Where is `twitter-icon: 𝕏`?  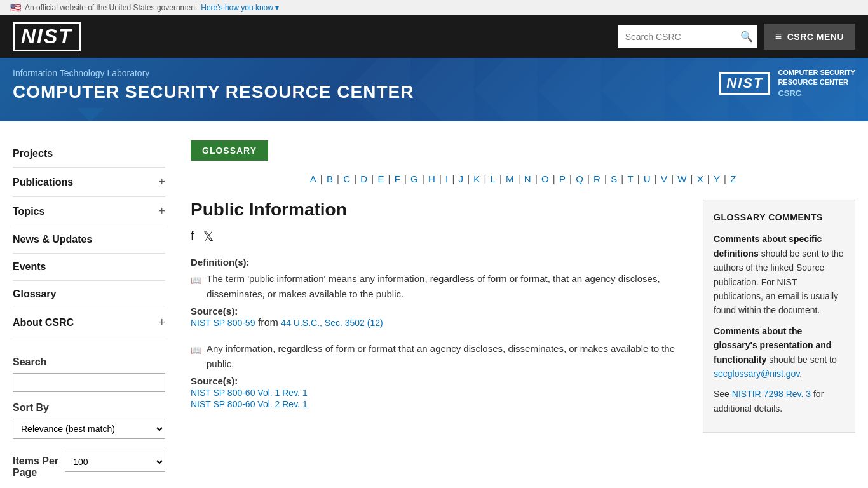
twitter-icon: 𝕏 is located at coordinates (208, 236).